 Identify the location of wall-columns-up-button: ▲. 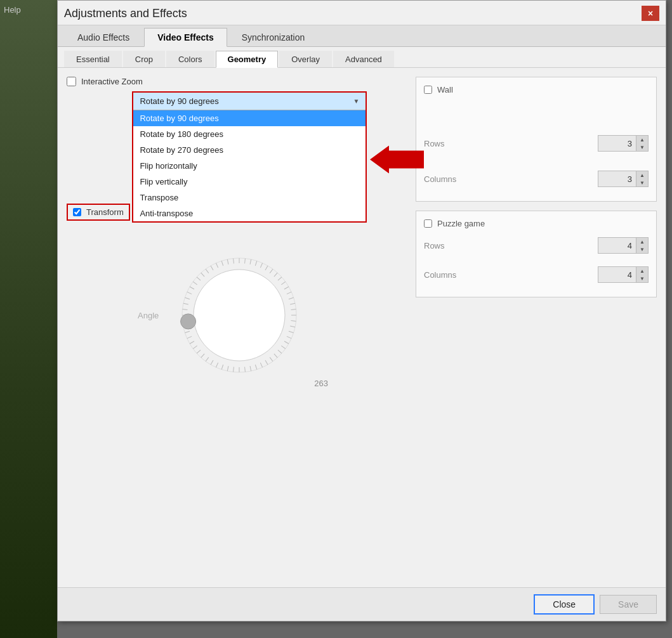
(642, 175).